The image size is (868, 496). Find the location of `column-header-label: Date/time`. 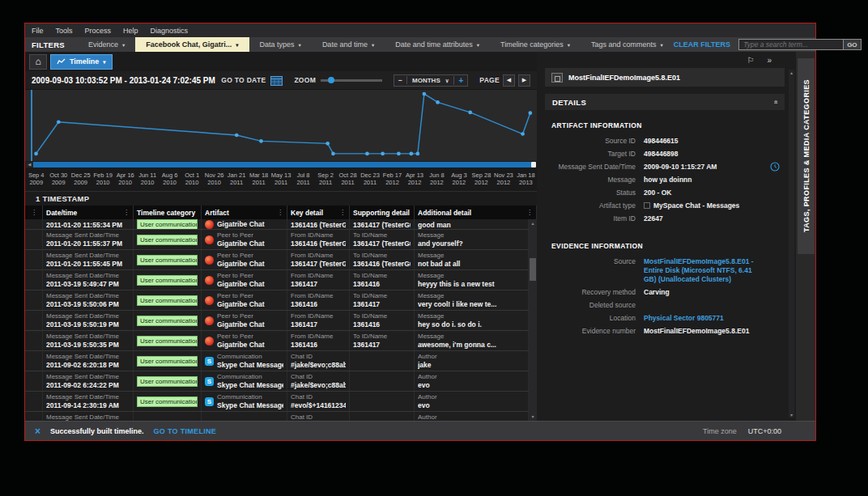

column-header-label: Date/time is located at coordinates (62, 213).